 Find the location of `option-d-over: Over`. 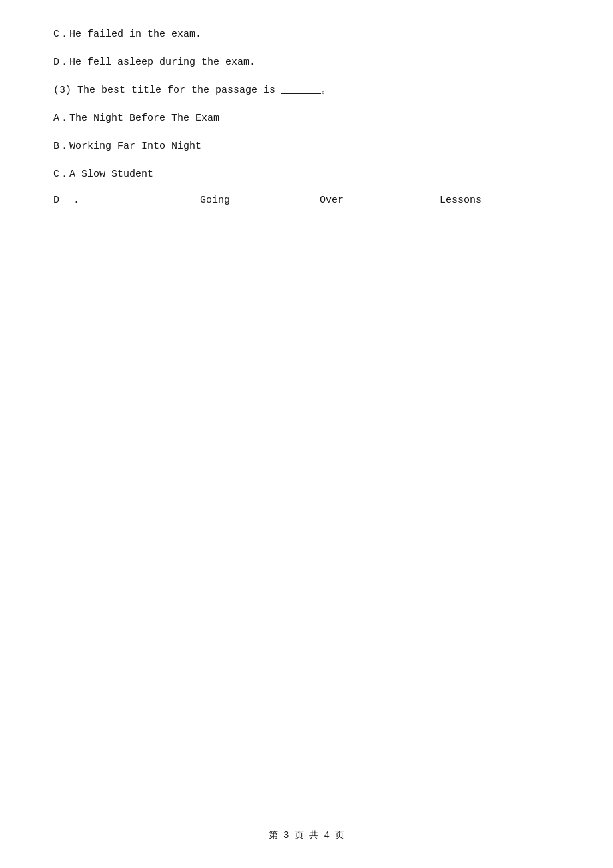

option-d-over: Over is located at coordinates (380, 200).